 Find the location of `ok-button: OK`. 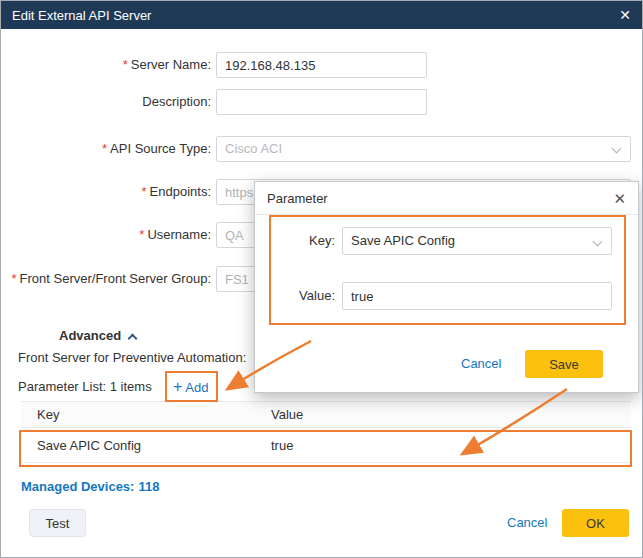

ok-button: OK is located at coordinates (596, 523).